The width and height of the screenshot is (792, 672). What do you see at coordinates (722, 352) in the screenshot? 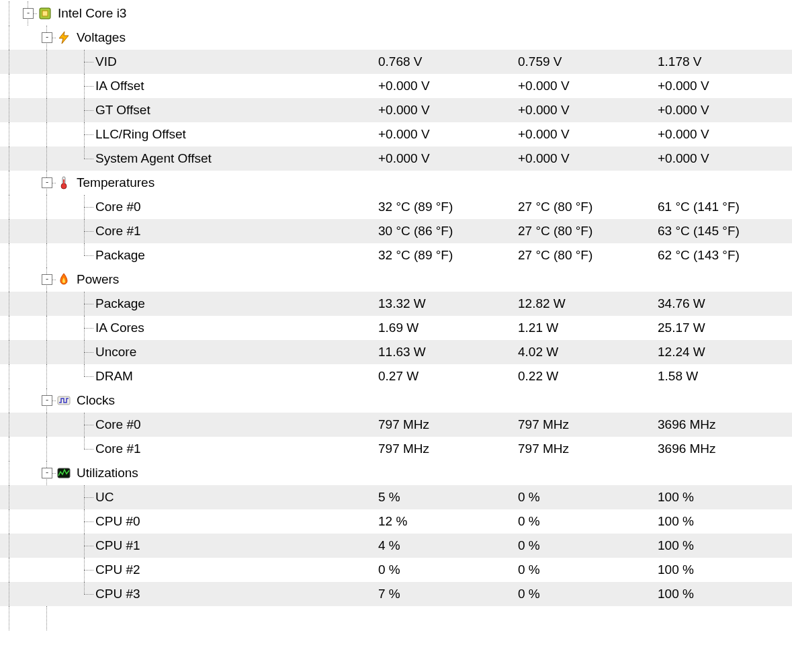
I see `sensor-value-max: 12.24 W` at bounding box center [722, 352].